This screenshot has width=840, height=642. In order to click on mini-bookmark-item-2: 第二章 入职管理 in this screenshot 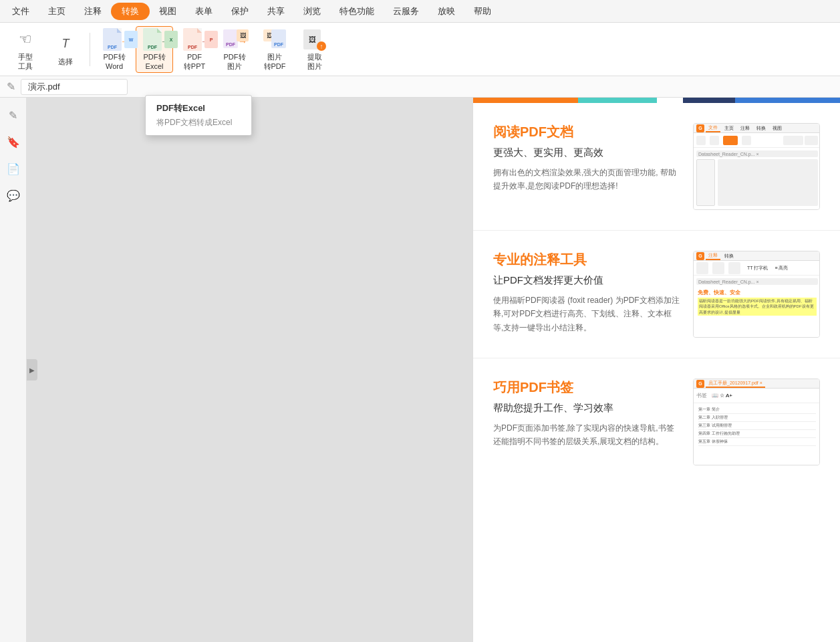, I will do `click(757, 418)`.